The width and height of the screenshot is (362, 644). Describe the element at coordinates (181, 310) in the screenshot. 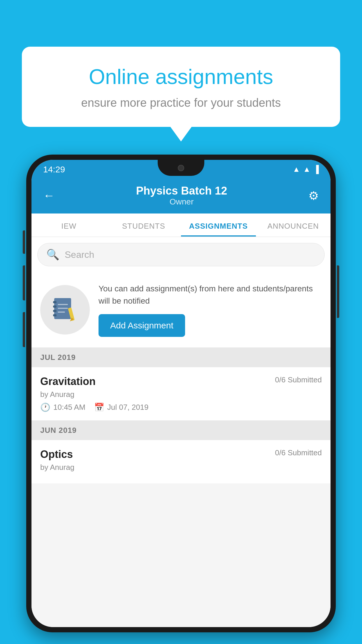

I see `promo-card: You can add assignment(s) from here and …` at that location.